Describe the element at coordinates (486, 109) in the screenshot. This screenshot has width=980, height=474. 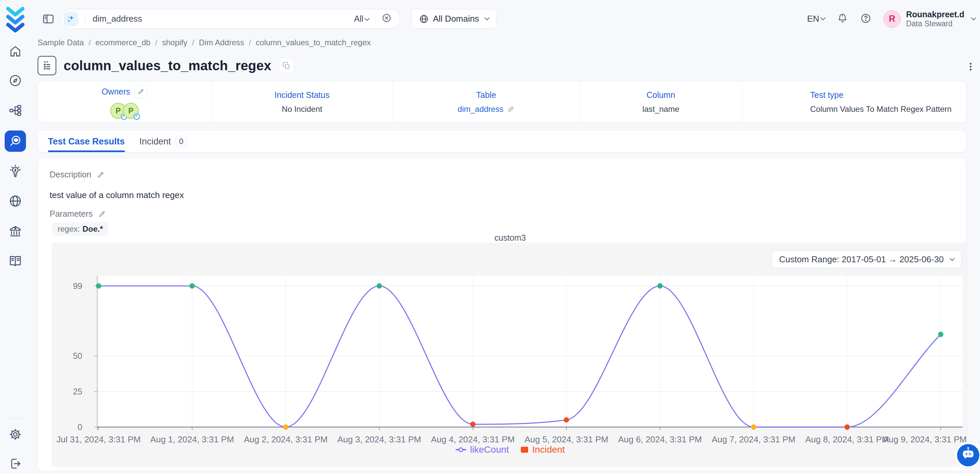
I see `table-link: dim_address` at that location.